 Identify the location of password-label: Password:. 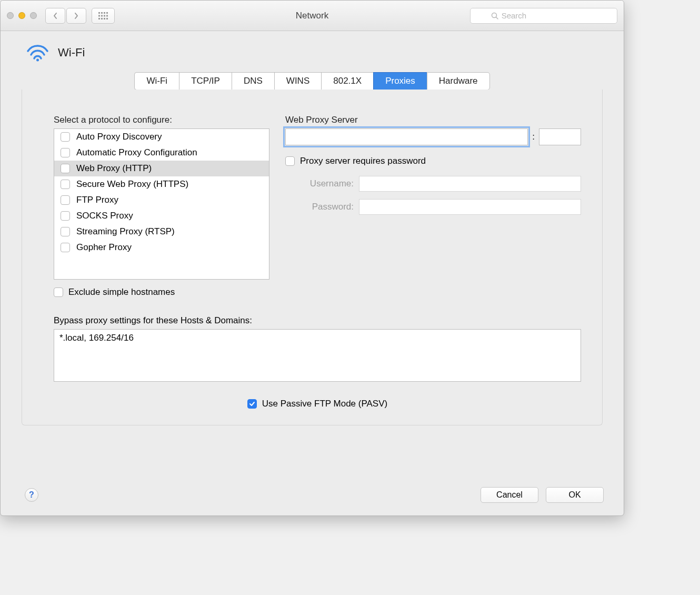
(319, 207).